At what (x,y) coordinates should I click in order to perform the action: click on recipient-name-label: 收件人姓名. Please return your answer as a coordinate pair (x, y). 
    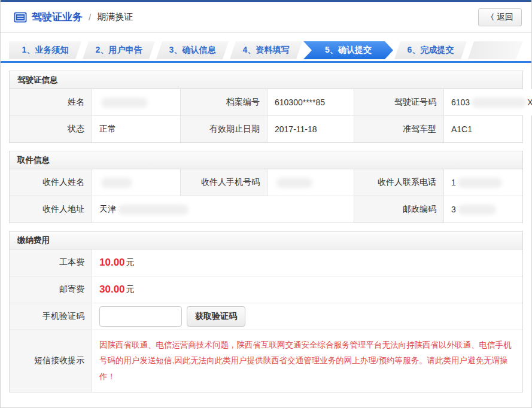
    Looking at the image, I should click on (51, 182).